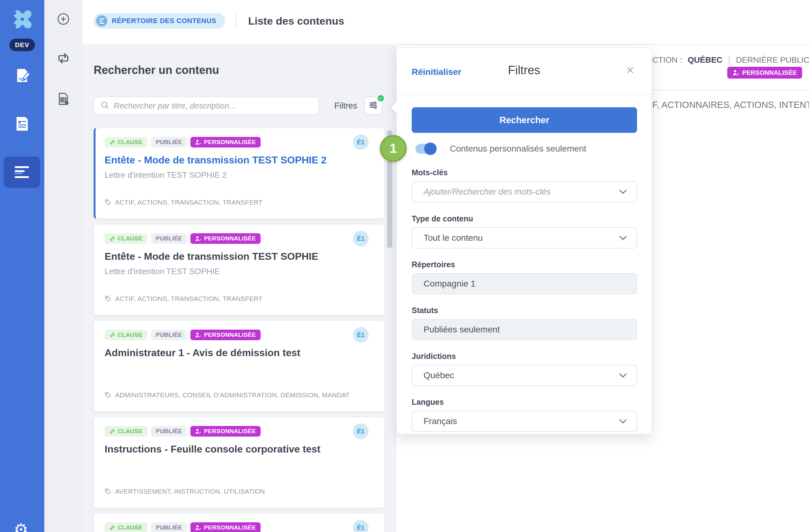  I want to click on content-type-select: Tout le contenu, so click(524, 238).